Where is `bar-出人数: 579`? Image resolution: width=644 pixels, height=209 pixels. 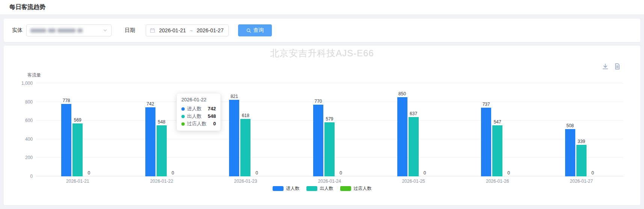 bar-出人数: 579 is located at coordinates (330, 149).